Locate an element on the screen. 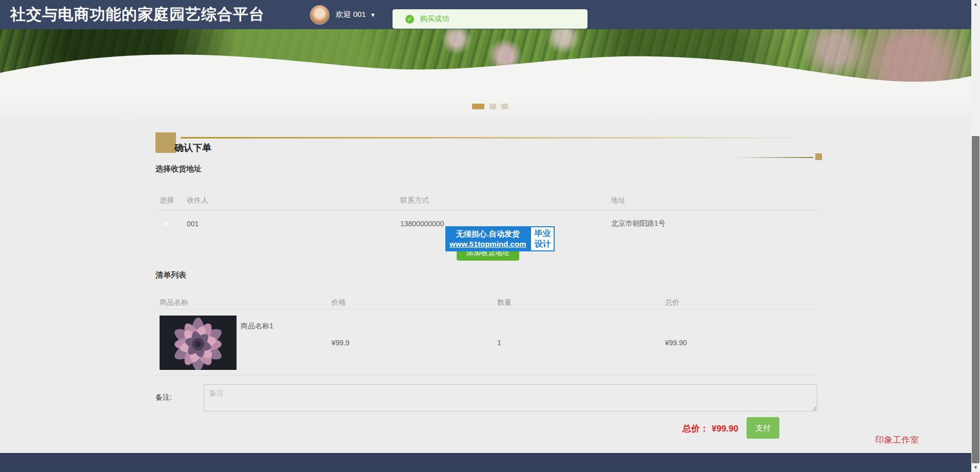 The height and width of the screenshot is (472, 980). section-accent-square is located at coordinates (166, 143).